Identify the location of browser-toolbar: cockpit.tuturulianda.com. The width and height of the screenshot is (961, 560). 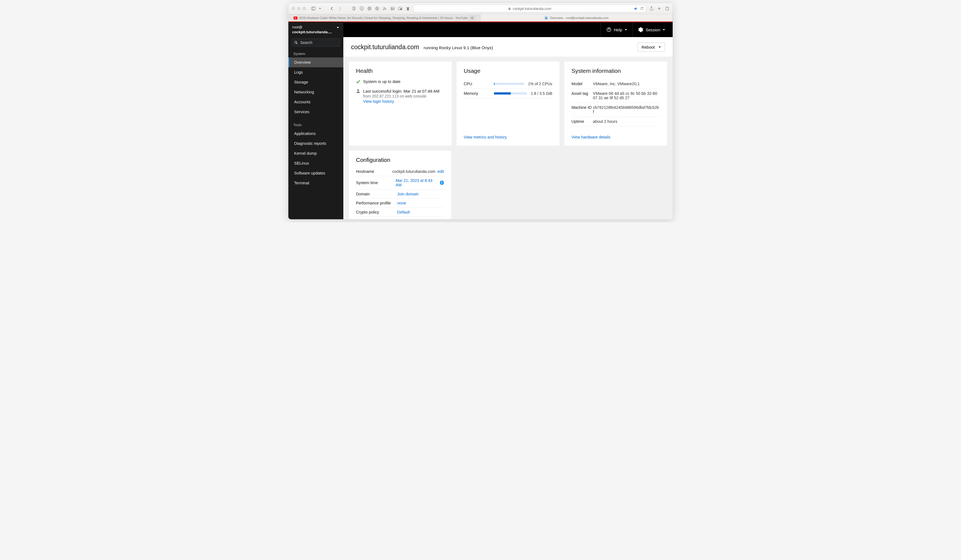
(480, 8).